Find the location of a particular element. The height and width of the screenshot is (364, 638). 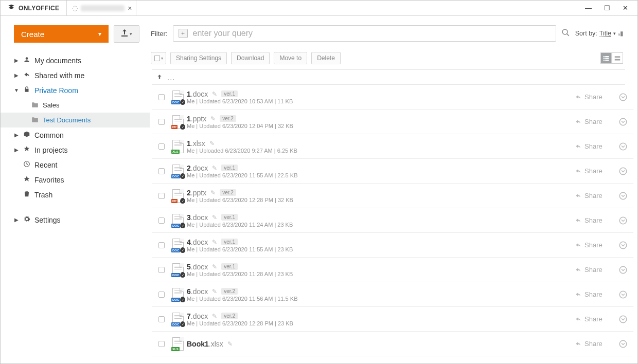

sharing-settings-button: Sharing Settings is located at coordinates (199, 58).